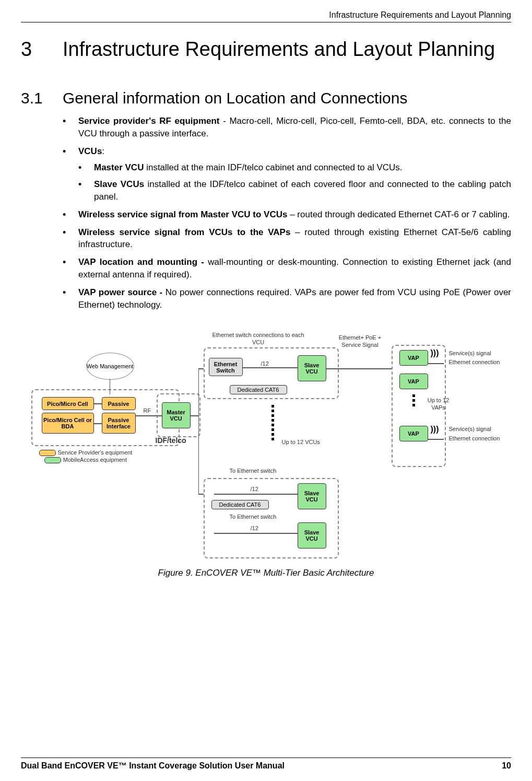 The height and width of the screenshot is (781, 532). I want to click on list-item: Wireless service signal from VCUs to the…, so click(287, 239).